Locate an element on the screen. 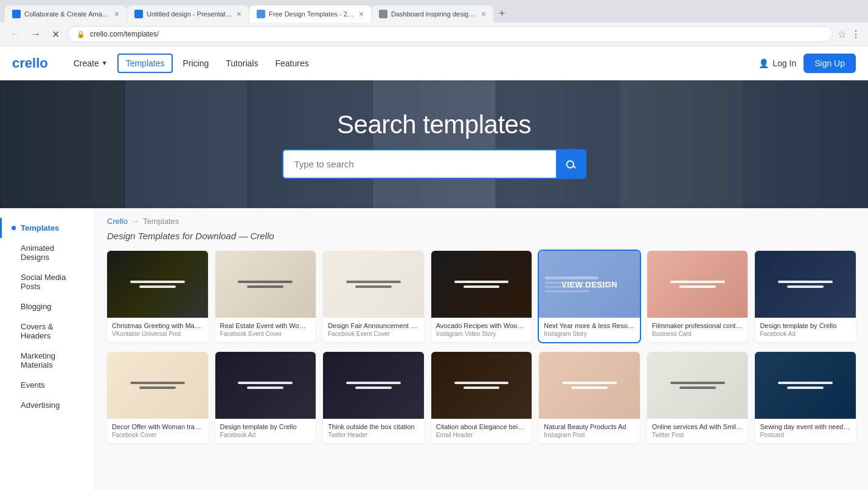 The width and height of the screenshot is (868, 490). template-name-14: Online services Ad with Smilin... is located at coordinates (698, 427).